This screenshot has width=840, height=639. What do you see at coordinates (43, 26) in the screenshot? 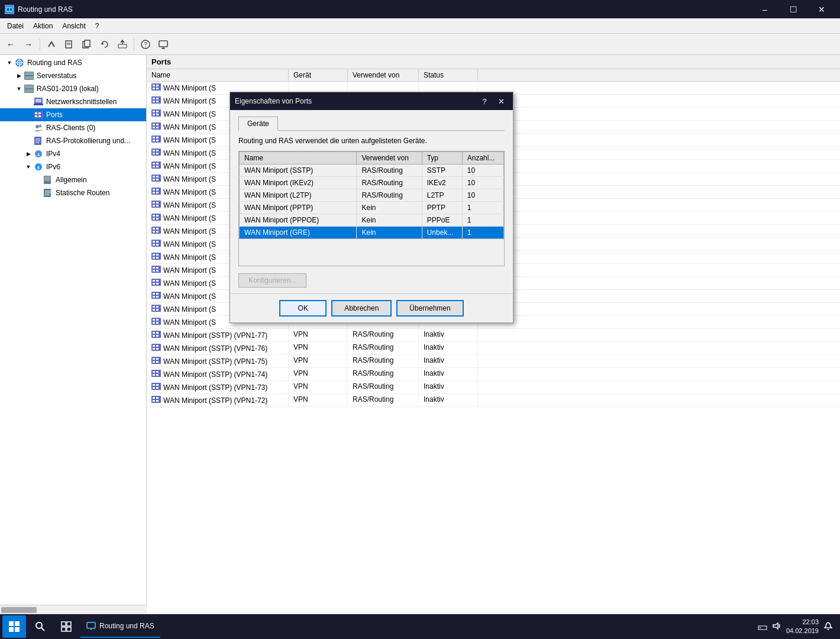
I see `menu-aktion: Aktion` at bounding box center [43, 26].